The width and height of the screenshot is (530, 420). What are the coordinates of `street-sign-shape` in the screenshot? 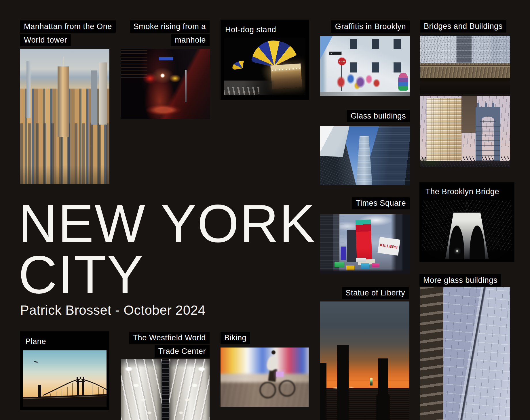 It's located at (166, 59).